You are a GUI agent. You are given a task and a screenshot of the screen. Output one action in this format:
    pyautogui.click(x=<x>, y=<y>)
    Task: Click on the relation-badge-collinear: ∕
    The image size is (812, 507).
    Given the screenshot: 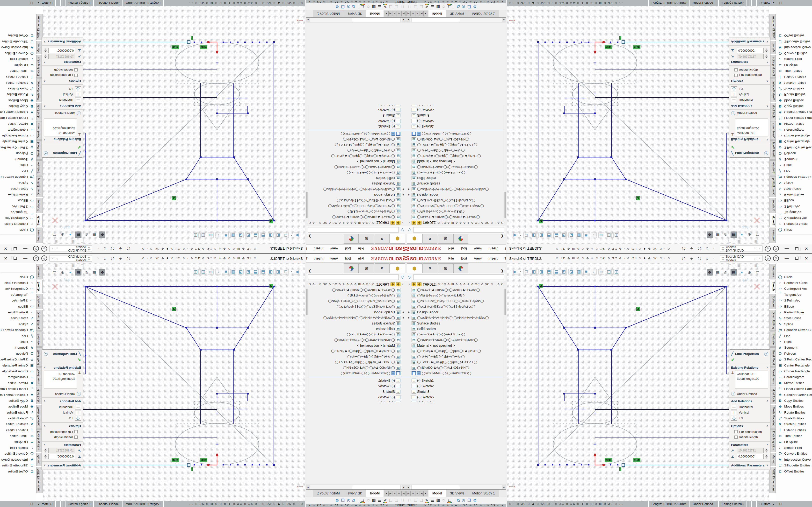 What is the action you would take?
    pyautogui.click(x=192, y=38)
    